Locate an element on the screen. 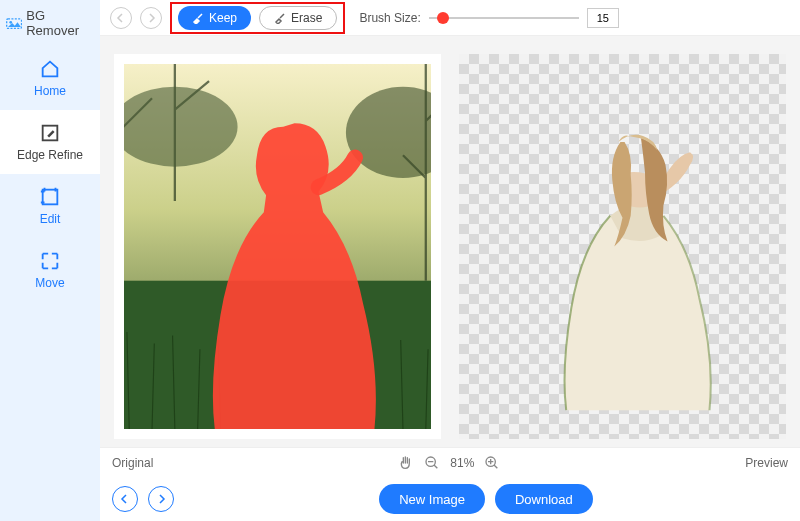 The height and width of the screenshot is (521, 800). sidebar-label-edit: Edit is located at coordinates (50, 219).